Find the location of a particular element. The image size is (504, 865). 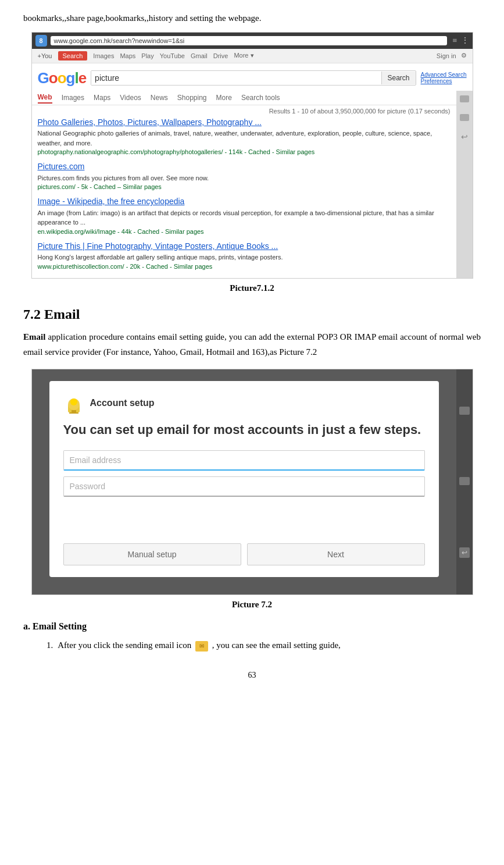

search-result-4-url: www.picturethiscollection.com/ - 20k - C… is located at coordinates (244, 266).